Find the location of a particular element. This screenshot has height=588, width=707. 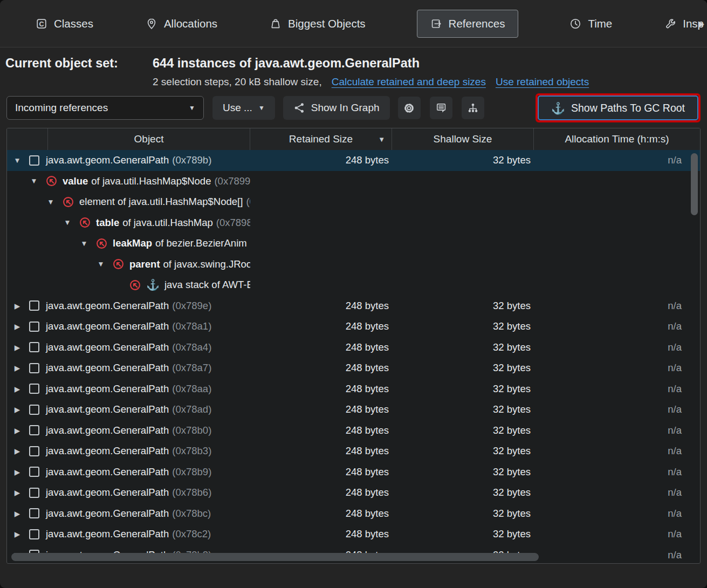

tab-allocations: Allocations is located at coordinates (181, 24).